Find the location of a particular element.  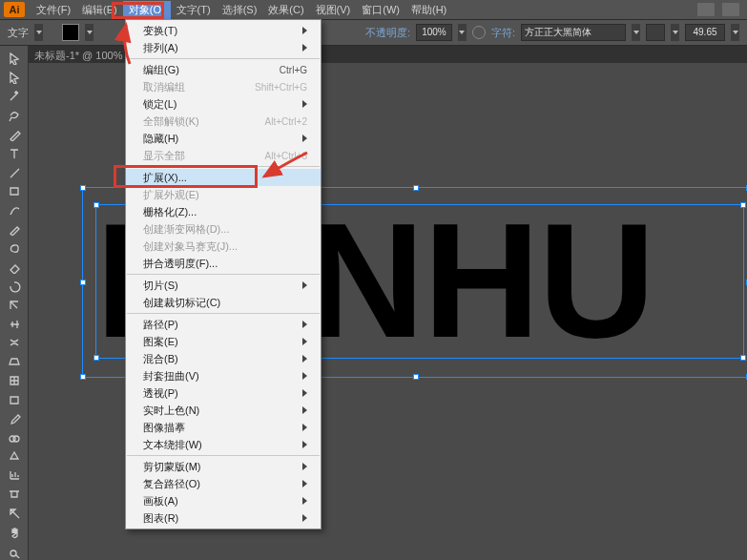

menu-item: 混合(B) is located at coordinates (223, 359).